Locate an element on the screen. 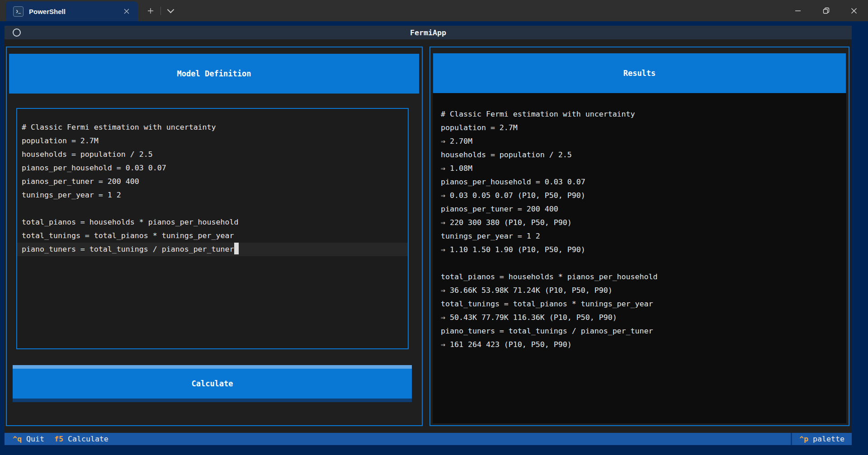 This screenshot has width=868, height=455. editor-line: tunings_per_year = 1 2 is located at coordinates (212, 195).